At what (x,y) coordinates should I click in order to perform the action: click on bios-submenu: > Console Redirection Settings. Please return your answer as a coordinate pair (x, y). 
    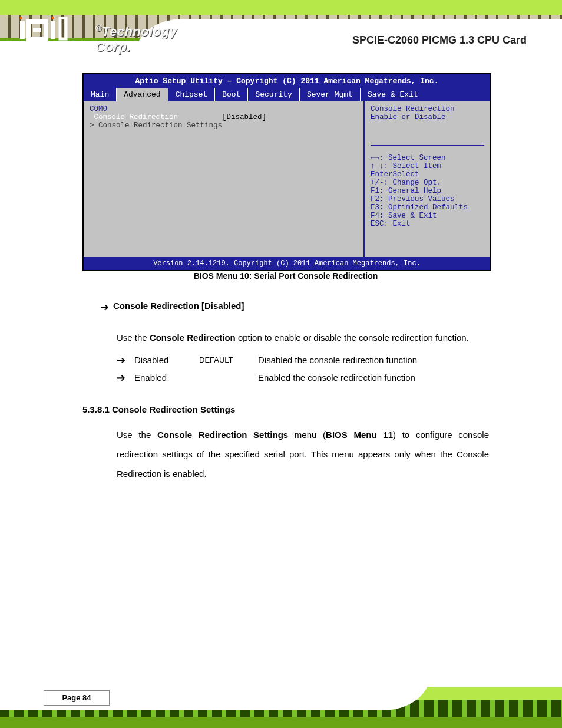
    Looking at the image, I should click on (156, 126).